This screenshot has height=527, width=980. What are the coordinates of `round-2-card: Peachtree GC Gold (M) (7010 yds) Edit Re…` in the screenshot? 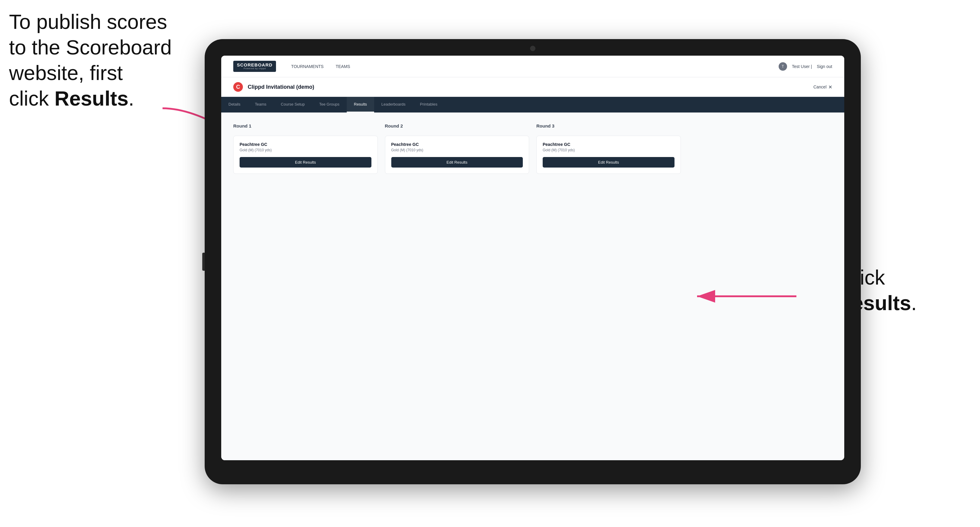 It's located at (457, 155).